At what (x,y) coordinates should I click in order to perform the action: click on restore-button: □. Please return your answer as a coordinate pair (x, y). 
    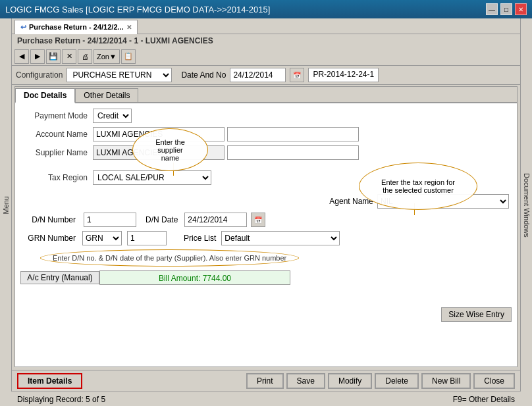
    Looking at the image, I should click on (506, 9).